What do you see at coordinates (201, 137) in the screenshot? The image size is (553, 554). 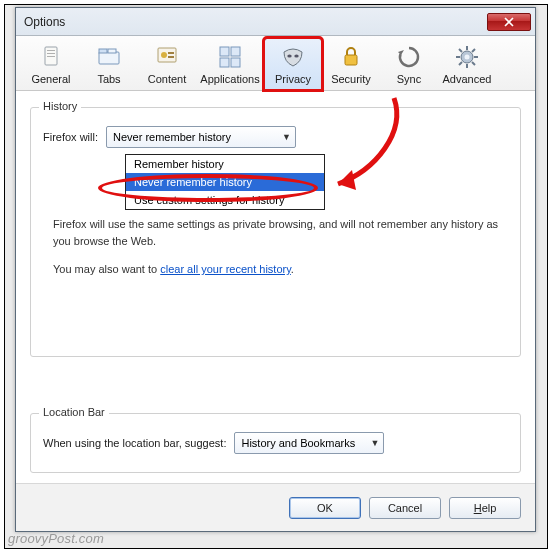 I see `history-mode-combo: Never remember history ▼` at bounding box center [201, 137].